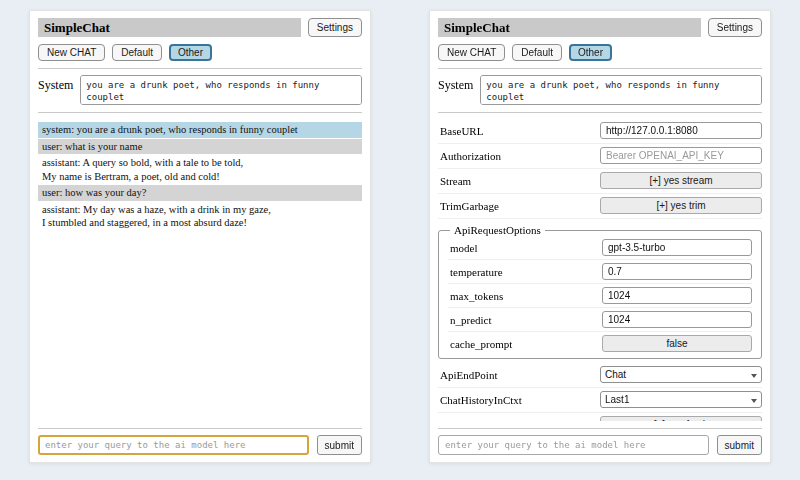 The height and width of the screenshot is (480, 800). Describe the element at coordinates (600, 400) in the screenshot. I see `setting-row: ChatHistoryInCtxt Last1` at that location.